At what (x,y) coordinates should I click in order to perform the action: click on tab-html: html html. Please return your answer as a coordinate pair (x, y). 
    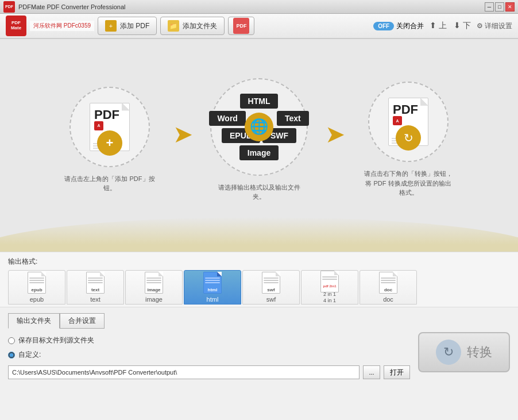
    Looking at the image, I should click on (212, 287).